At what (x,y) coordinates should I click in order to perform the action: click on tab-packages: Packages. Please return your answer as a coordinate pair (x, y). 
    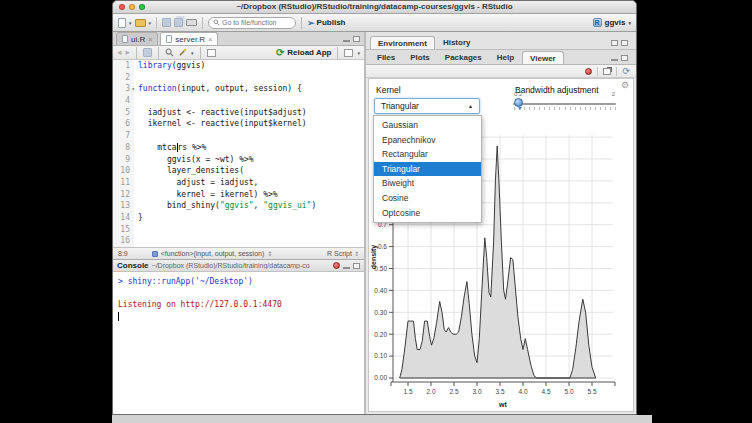
    Looking at the image, I should click on (464, 58).